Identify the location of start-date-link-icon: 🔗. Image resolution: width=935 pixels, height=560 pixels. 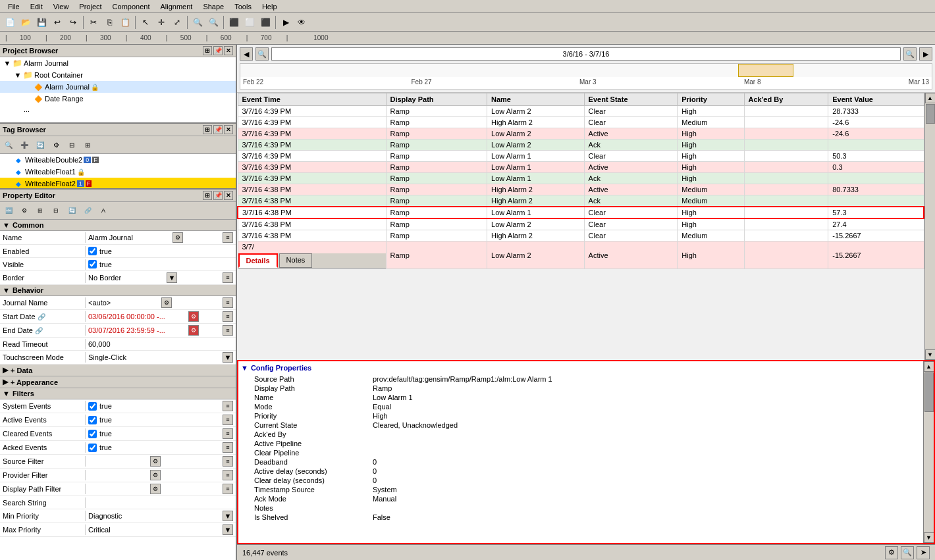
(41, 317).